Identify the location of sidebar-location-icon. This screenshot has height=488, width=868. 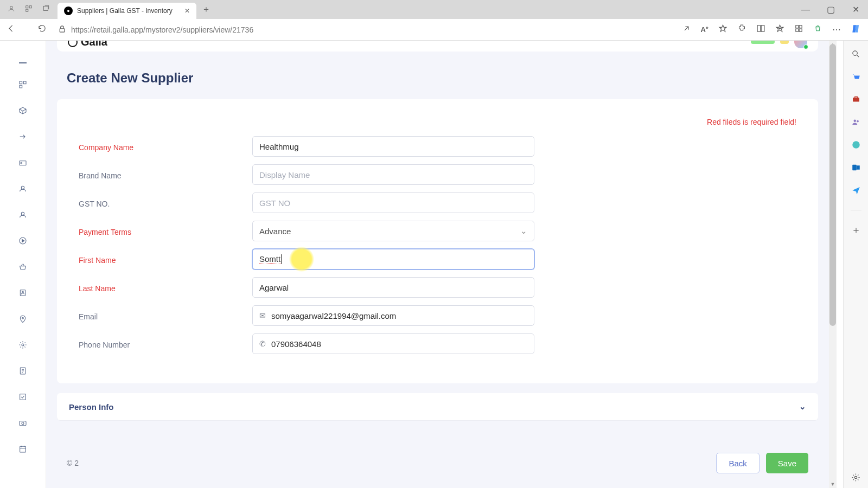
(23, 319).